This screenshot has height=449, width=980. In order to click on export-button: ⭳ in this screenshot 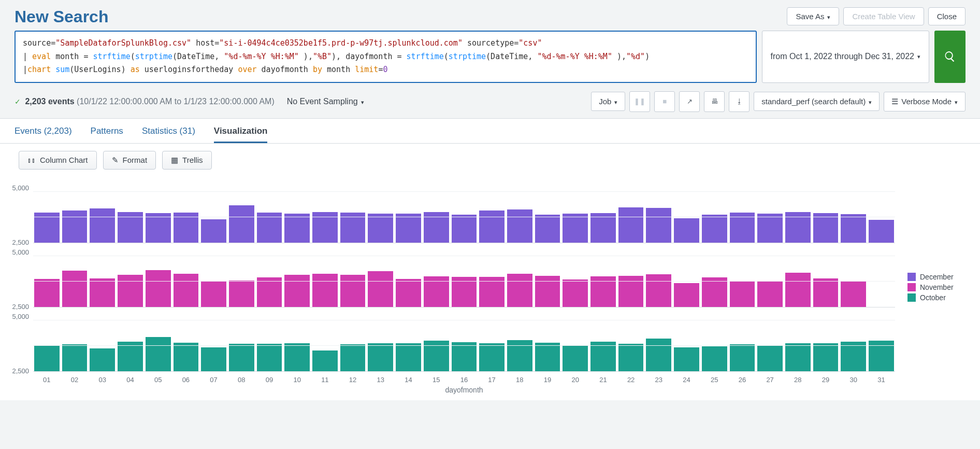, I will do `click(739, 102)`.